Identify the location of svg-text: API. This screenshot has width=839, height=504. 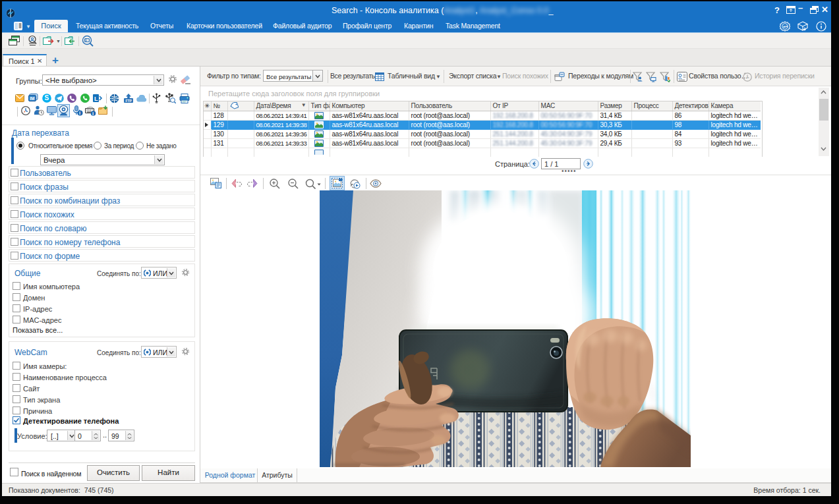
(786, 26).